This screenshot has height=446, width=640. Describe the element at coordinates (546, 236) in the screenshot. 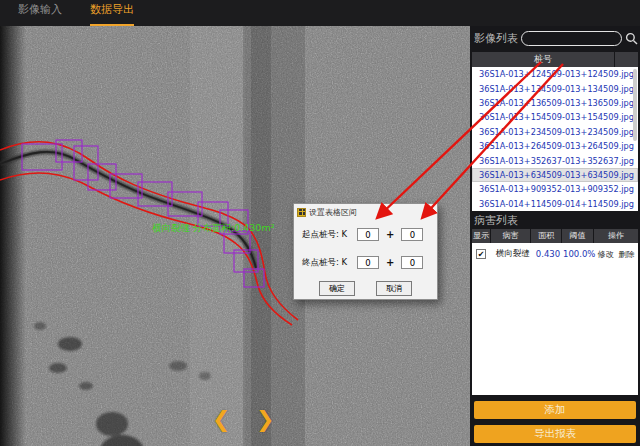

I see `col-area: 面积(m²)` at that location.